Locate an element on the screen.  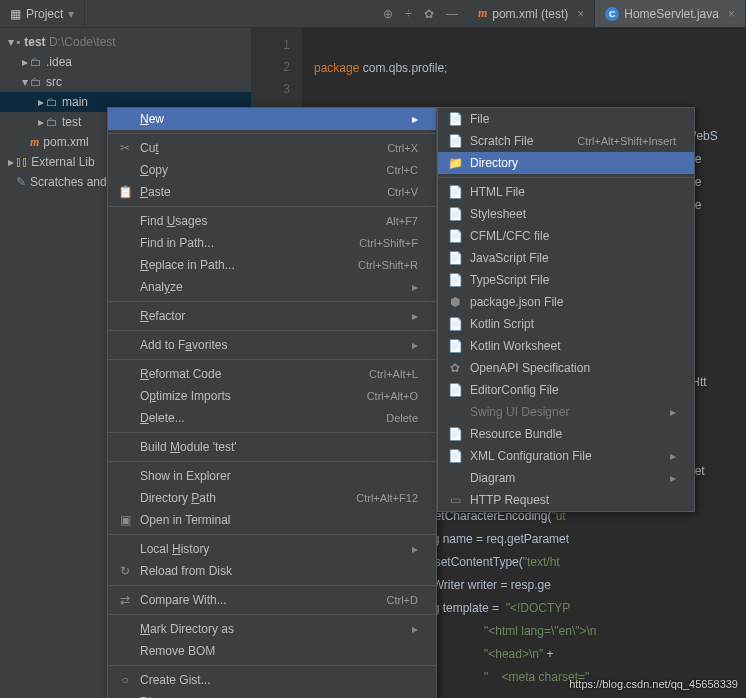
shortcut: Ctrl+X is located at coordinates (388, 148).